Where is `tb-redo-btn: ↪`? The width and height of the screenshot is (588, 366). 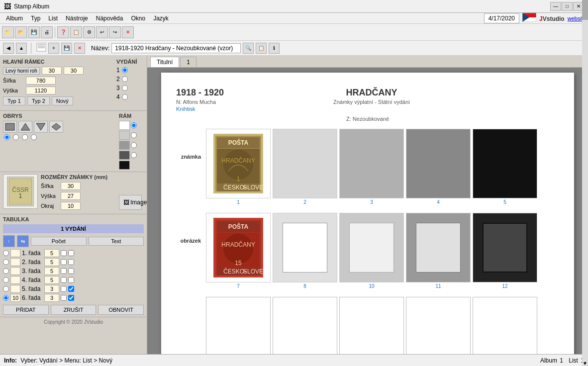
tb-redo-btn: ↪ is located at coordinates (115, 32).